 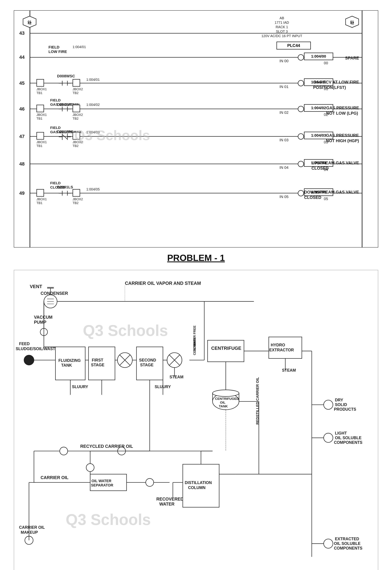 I want to click on svg-text: RECYCLED CARRIER OIL, so click(x=107, y=446).